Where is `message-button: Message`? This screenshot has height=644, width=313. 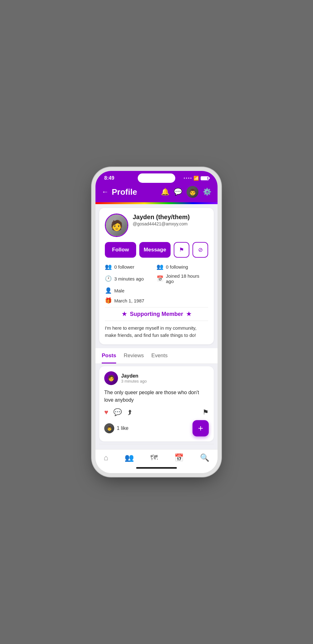 message-button: Message is located at coordinates (155, 250).